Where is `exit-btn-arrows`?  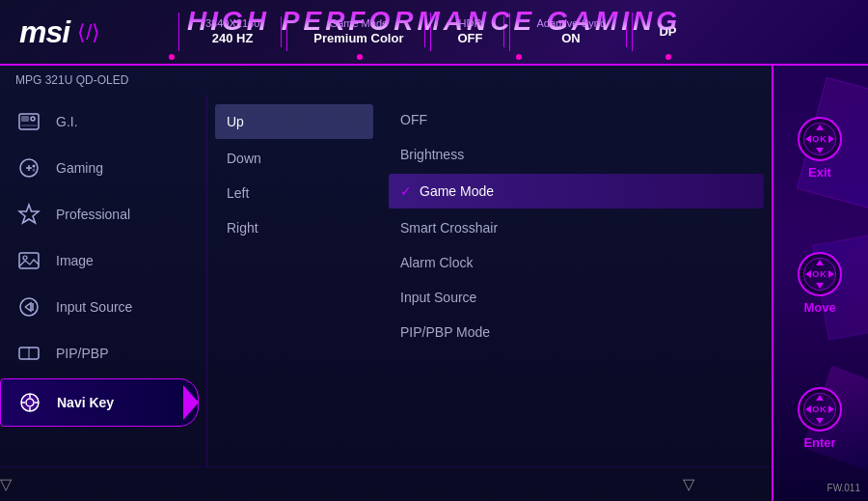
exit-btn-arrows is located at coordinates (820, 139).